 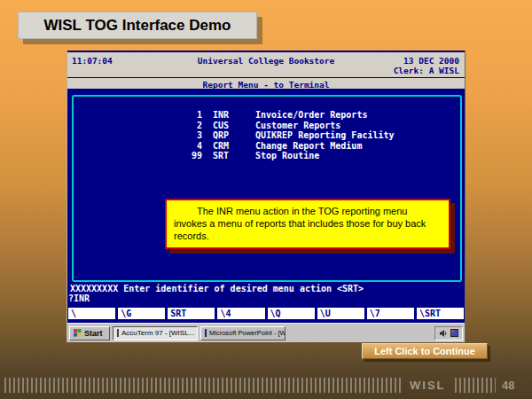 What do you see at coordinates (266, 78) in the screenshot?
I see `header-divider` at bounding box center [266, 78].